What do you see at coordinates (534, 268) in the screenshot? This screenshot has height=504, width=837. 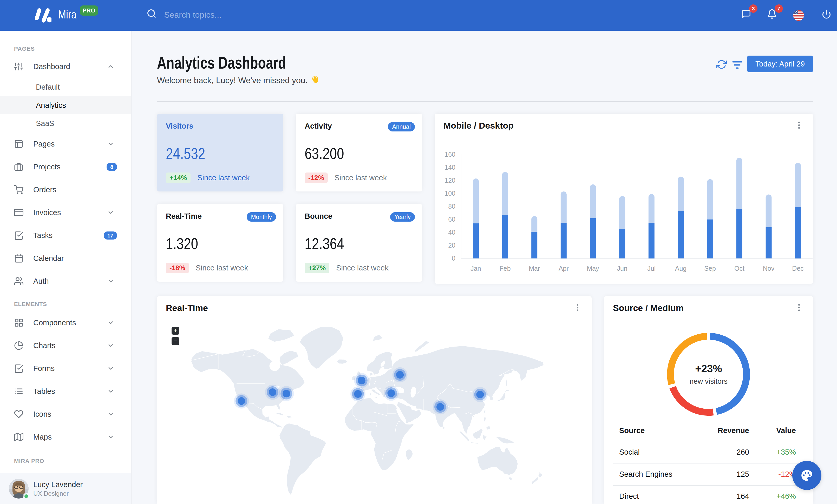 I see `svg-text: Mar` at bounding box center [534, 268].